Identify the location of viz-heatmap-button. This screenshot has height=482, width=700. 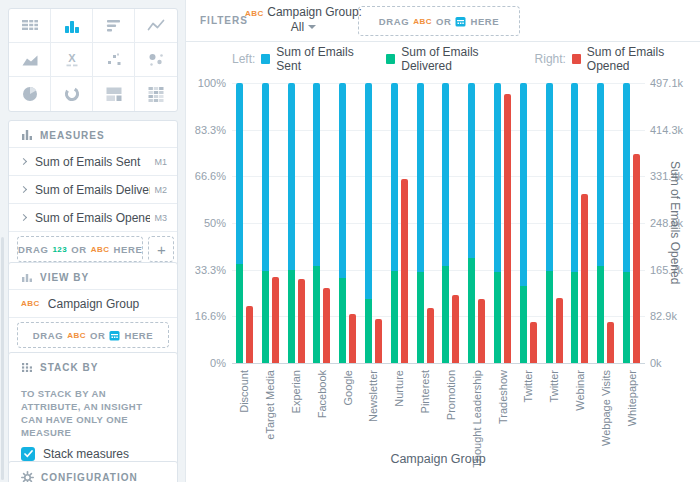
(156, 94).